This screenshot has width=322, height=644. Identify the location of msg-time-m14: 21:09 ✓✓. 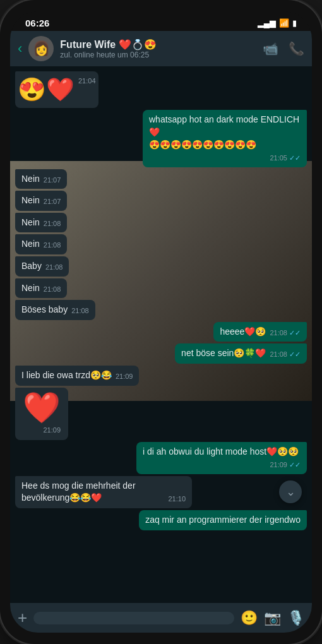
(285, 465).